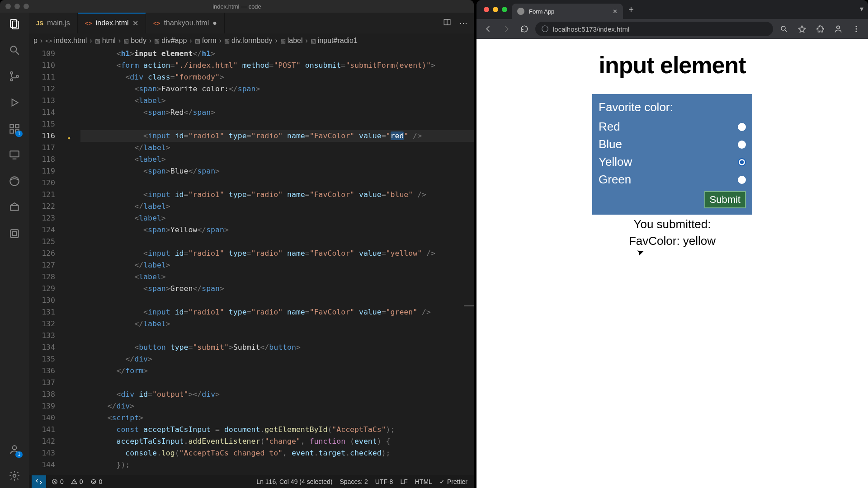 The height and width of the screenshot is (488, 868). What do you see at coordinates (292, 41) in the screenshot?
I see `breadcrumb-seg: ▧ label` at bounding box center [292, 41].